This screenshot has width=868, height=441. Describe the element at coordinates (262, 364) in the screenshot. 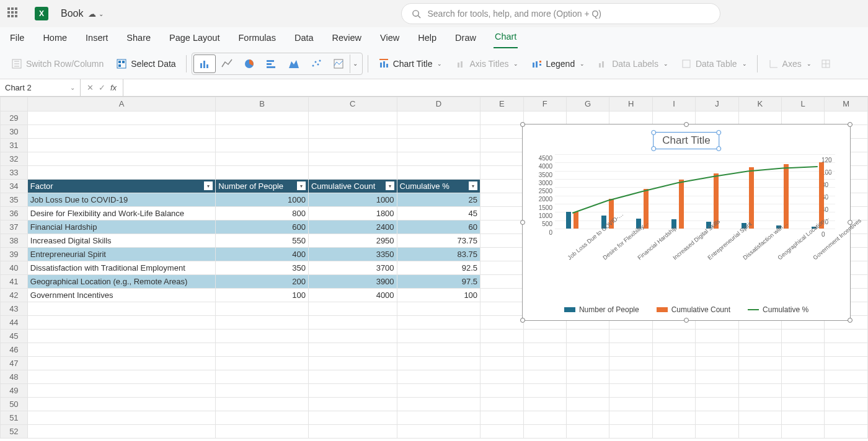

I see `cell-B47` at that location.